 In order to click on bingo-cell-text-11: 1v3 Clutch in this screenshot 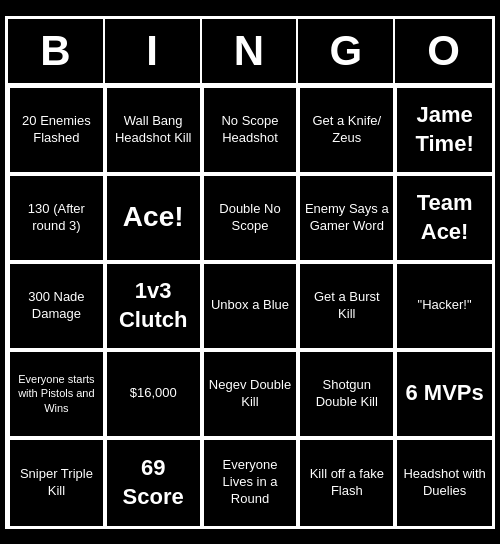, I will do `click(154, 306)`.